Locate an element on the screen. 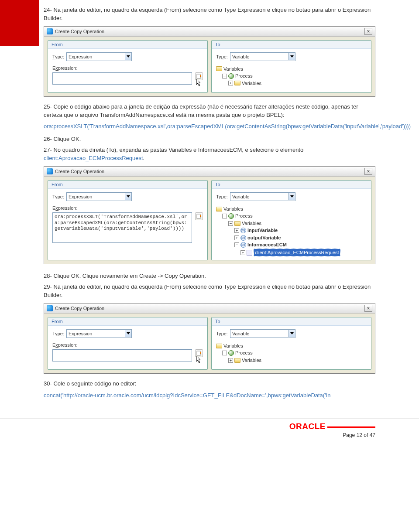 This screenshot has height=532, width=419. step-27: 27- No quadro da direita (To), expanda a… is located at coordinates (210, 154).